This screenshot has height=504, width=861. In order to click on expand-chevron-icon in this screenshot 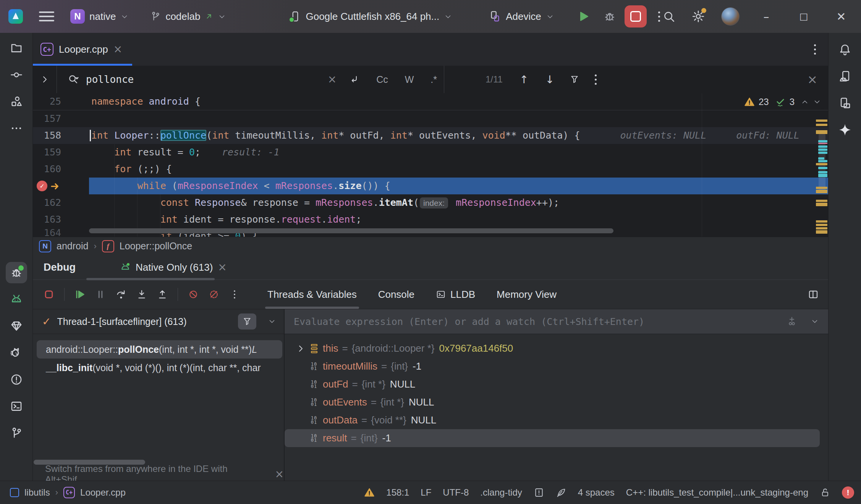, I will do `click(301, 349)`.